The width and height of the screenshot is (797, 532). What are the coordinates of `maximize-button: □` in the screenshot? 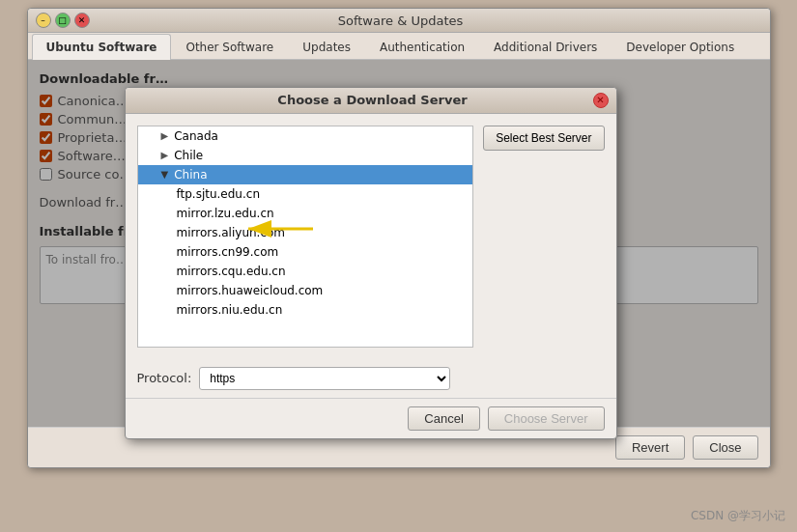 It's located at (63, 20).